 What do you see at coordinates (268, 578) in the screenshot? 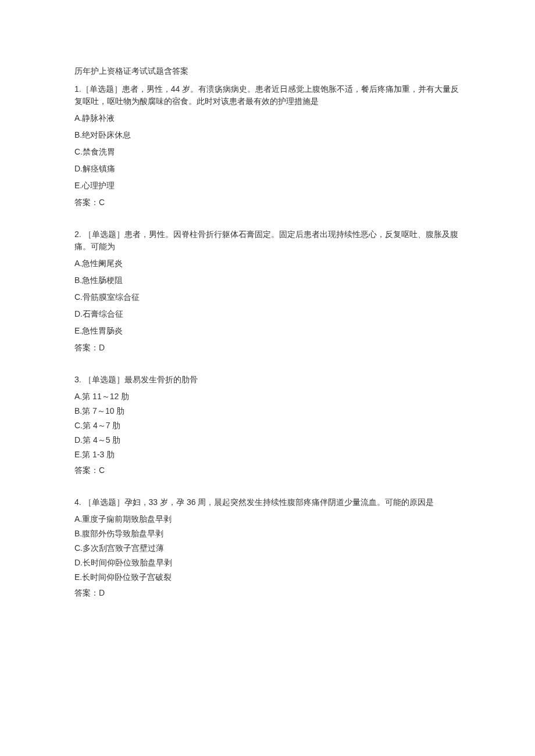
I see `option-e: E.长时间仰卧位致子宫破裂` at bounding box center [268, 578].